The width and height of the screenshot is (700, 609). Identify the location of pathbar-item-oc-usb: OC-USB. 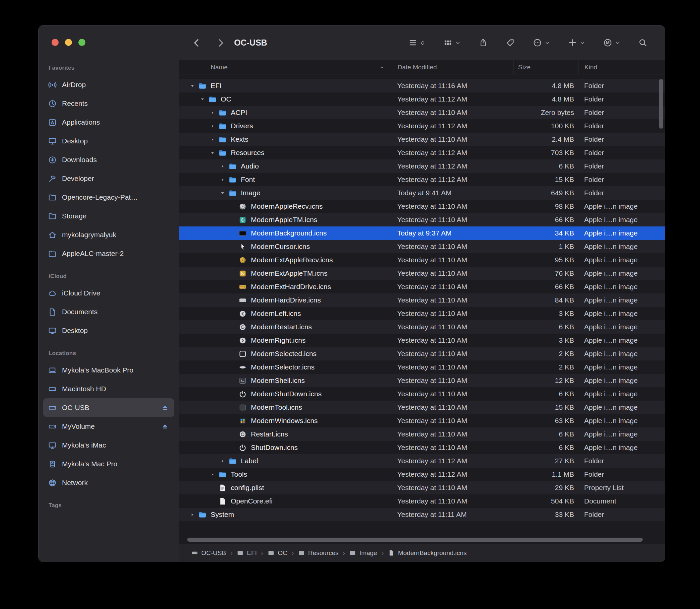
(209, 553).